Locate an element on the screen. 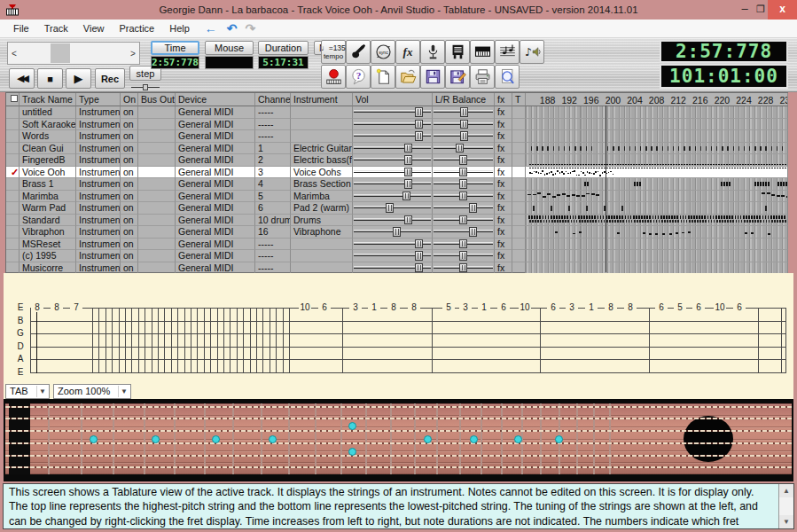  menu-item-help: Help is located at coordinates (179, 28).